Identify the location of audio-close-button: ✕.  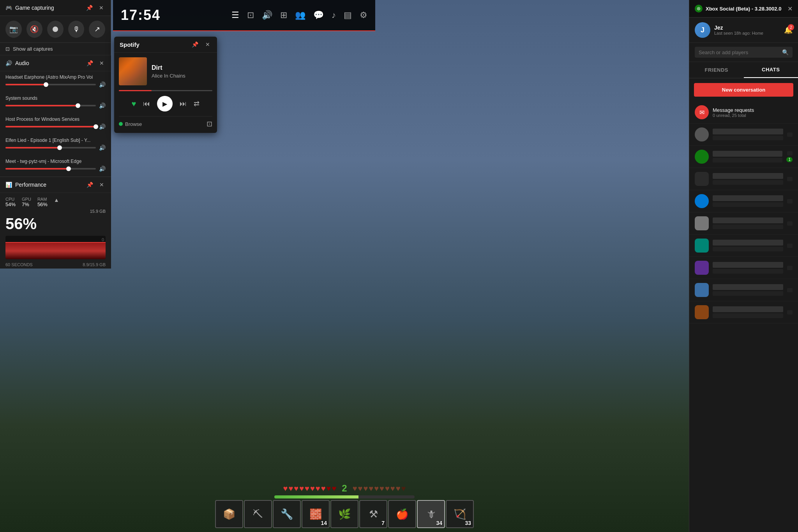
(102, 63).